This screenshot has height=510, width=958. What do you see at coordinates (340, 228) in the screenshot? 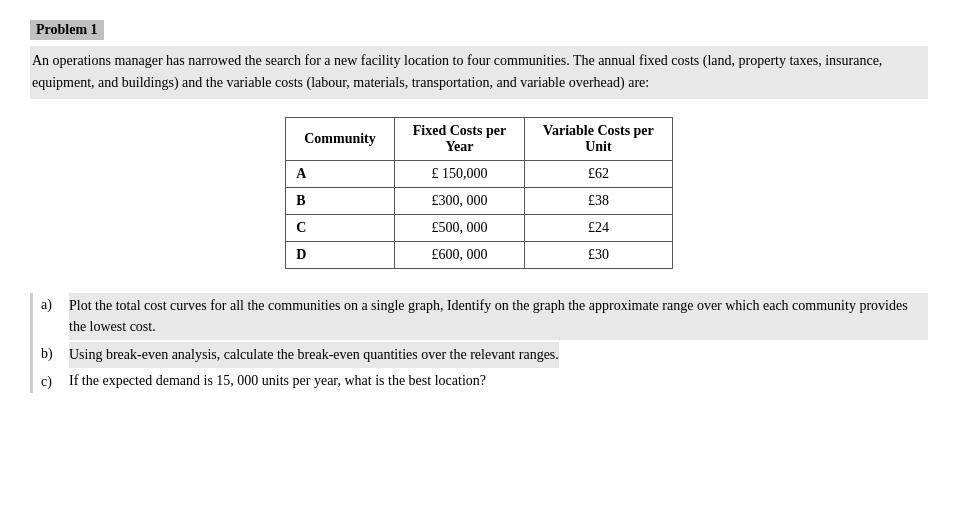
I see `cell-community: C` at bounding box center [340, 228].